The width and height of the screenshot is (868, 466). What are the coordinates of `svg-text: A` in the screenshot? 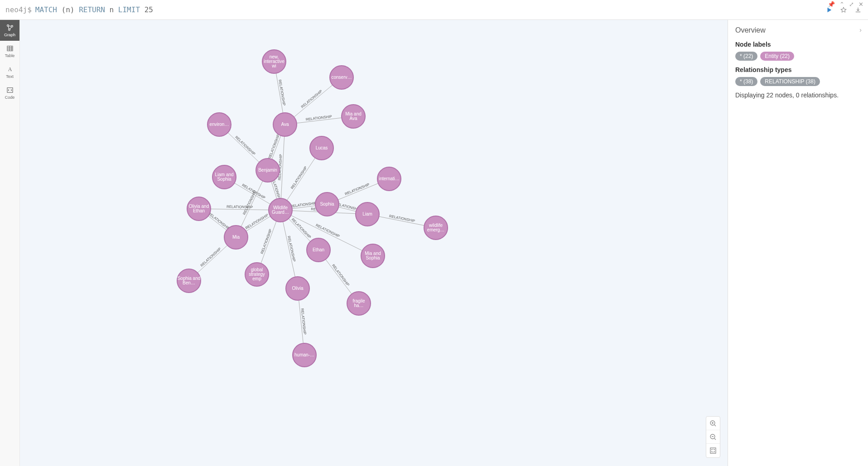 It's located at (10, 69).